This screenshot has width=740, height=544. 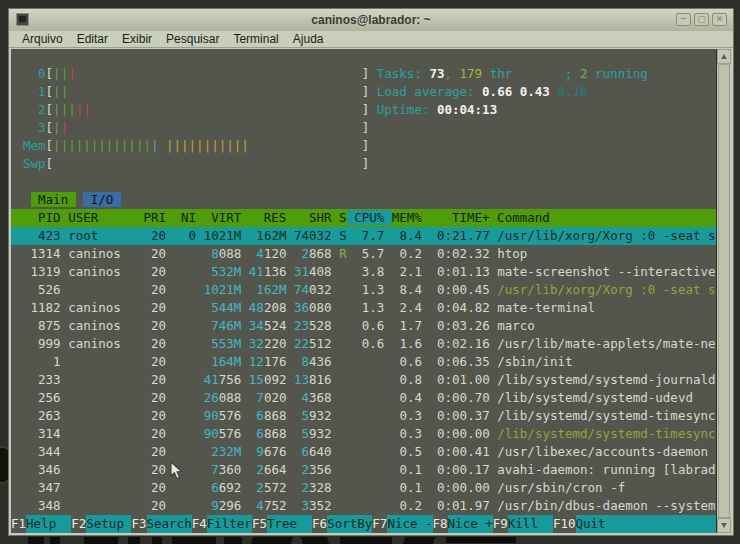 What do you see at coordinates (460, 290) in the screenshot?
I see `time-cell: 0:00.45` at bounding box center [460, 290].